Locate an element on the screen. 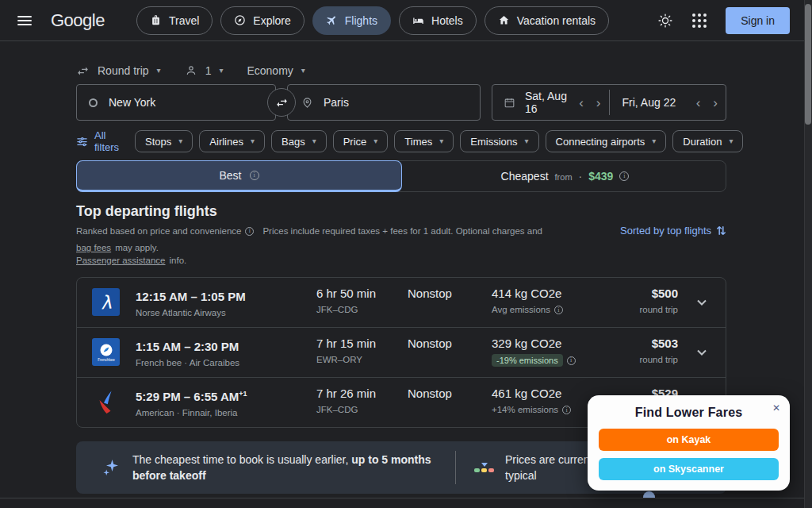  nav-pill-vacation-rentals: Vacation rentals is located at coordinates (547, 21).